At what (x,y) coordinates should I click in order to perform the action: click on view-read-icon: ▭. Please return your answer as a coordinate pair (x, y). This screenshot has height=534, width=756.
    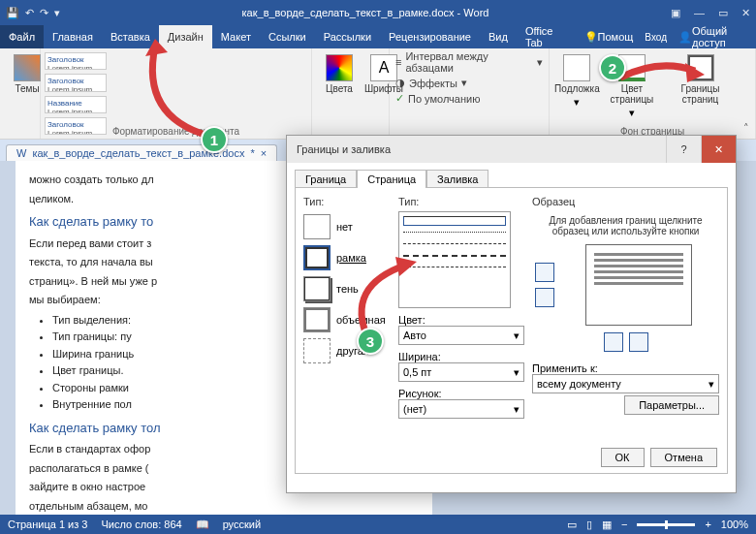
    Looking at the image, I should click on (572, 525).